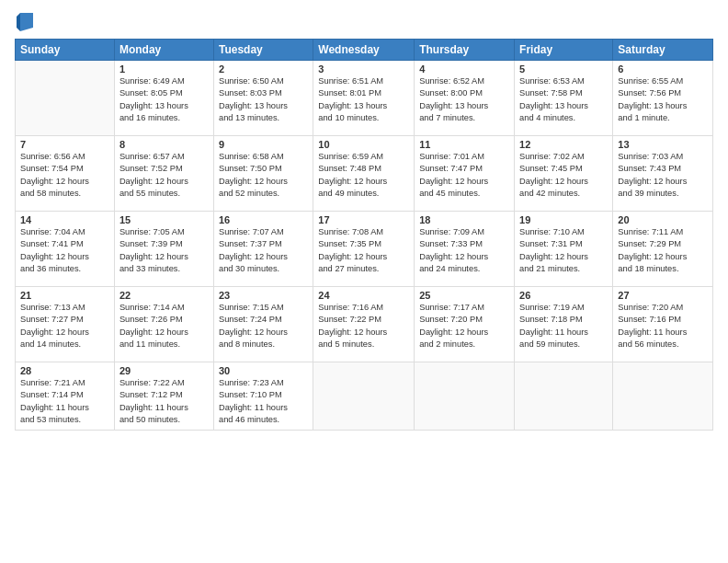  Describe the element at coordinates (64, 327) in the screenshot. I see `day-info: Sunrise: 7:13 AM Sunset: 7:27 PM Dayligh…` at that location.